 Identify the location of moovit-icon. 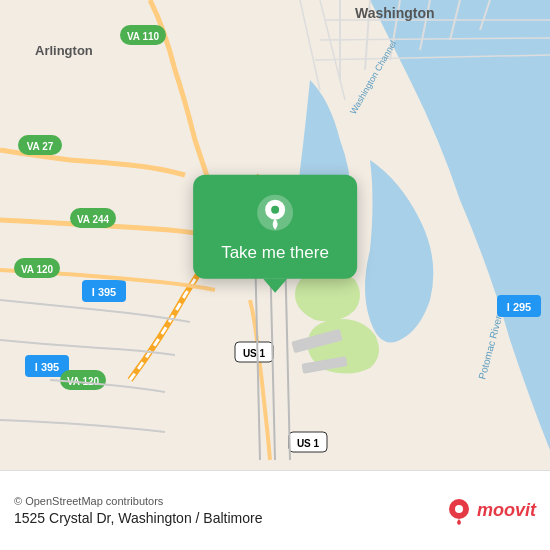
(459, 511).